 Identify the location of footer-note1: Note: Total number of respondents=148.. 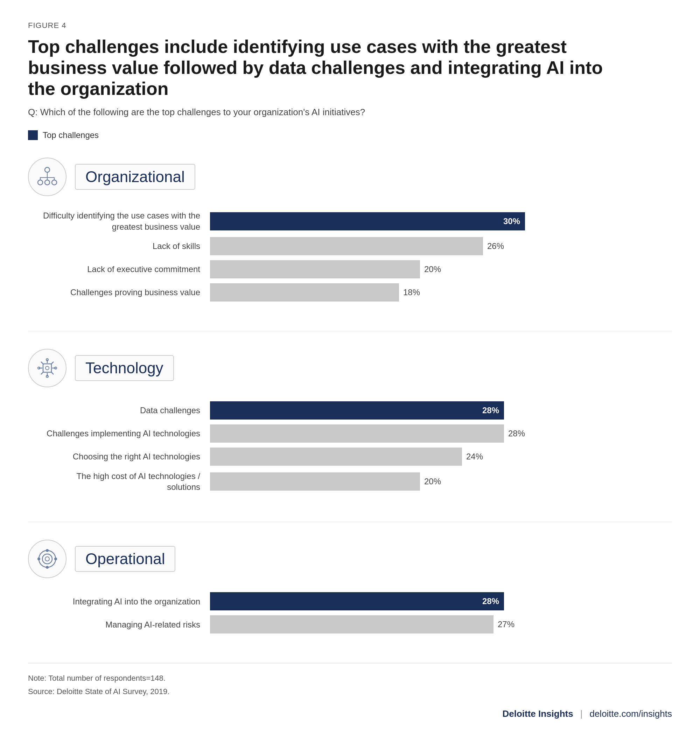
(350, 678).